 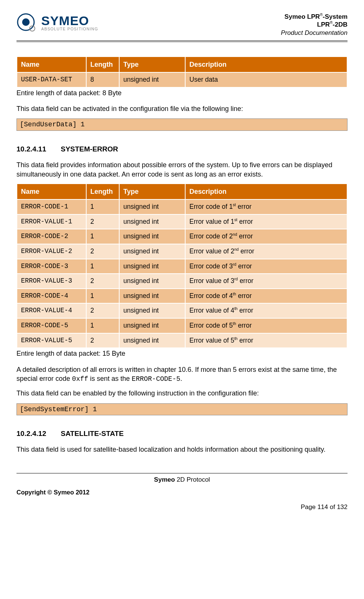 I want to click on paragraph: This data field provides information abo…, so click(x=182, y=169).